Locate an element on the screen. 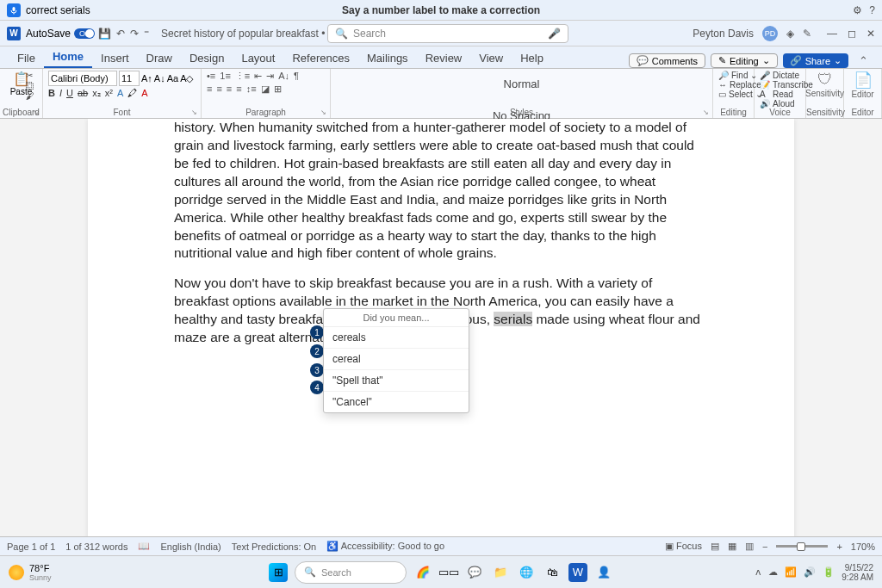  shrink-font-icon: A↓ is located at coordinates (160, 78).